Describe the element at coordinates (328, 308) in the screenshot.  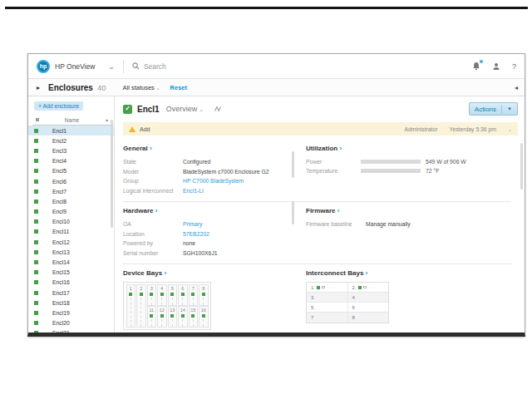
I see `interconnect-bay-cell: 5` at that location.